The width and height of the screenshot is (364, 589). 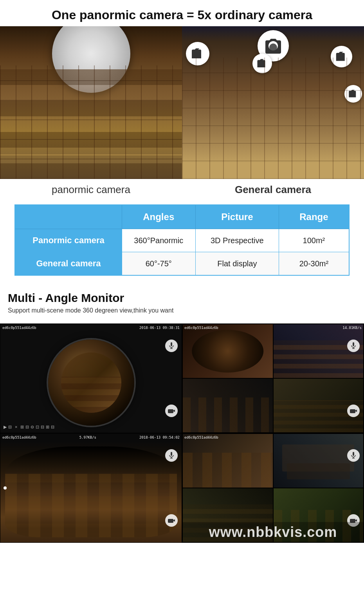 I want to click on table-row-general: General camera 60°-75° Flat display 20-3…, so click(x=182, y=264).